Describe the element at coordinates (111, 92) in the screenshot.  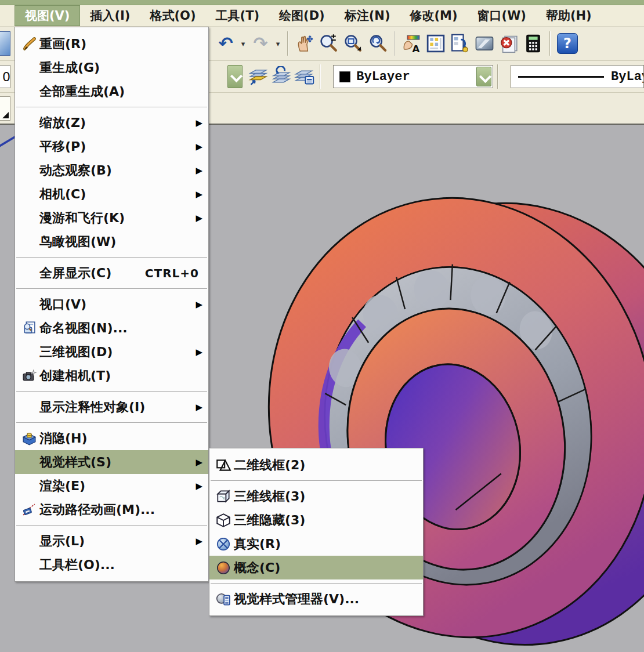
I see `menu-item-regen-all: 全部重生成(A)` at that location.